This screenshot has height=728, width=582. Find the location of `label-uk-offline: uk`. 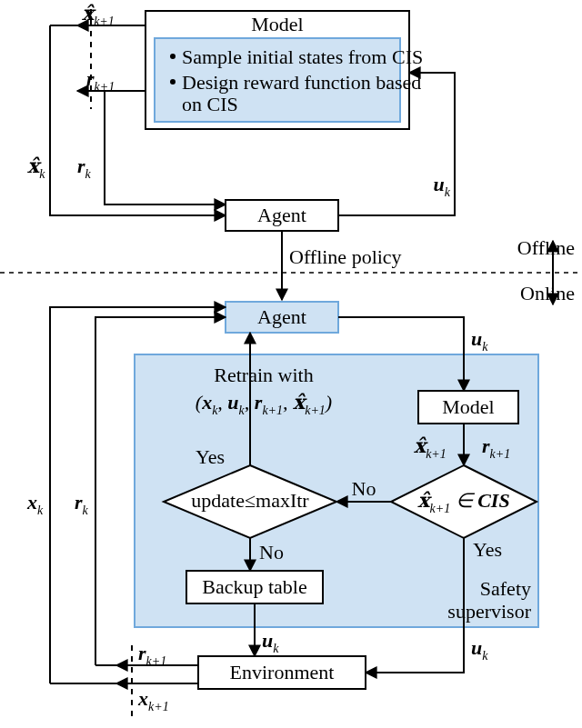

label-uk-offline: uk is located at coordinates (442, 185).